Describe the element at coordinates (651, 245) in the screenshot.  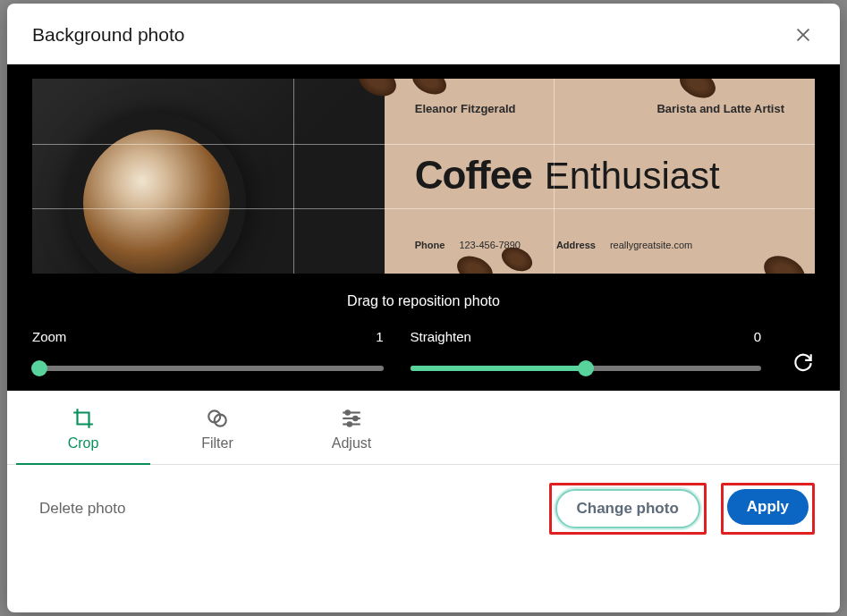
I see `address-value: reallygreatsite.com` at that location.